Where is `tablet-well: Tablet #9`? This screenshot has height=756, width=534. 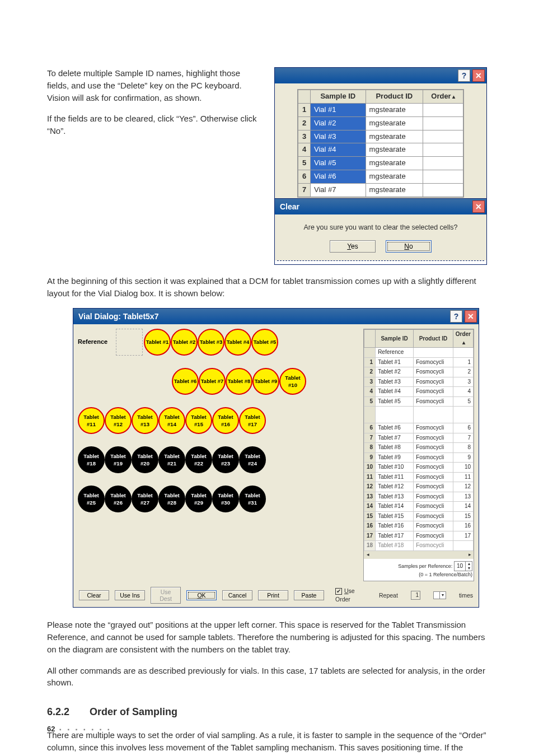
tablet-well: Tablet #9 is located at coordinates (266, 381).